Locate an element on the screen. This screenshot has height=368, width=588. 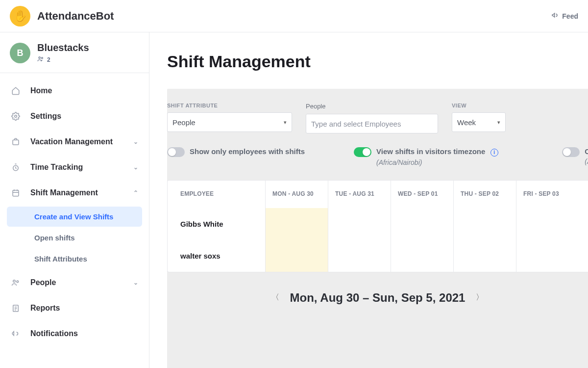
home-icon is located at coordinates (16, 91).